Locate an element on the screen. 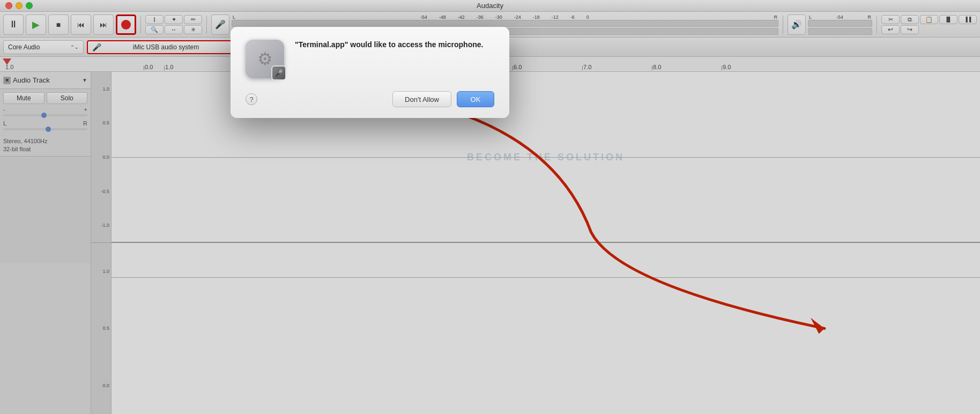  dialog-icon: ⚙ 🎤 is located at coordinates (265, 59).